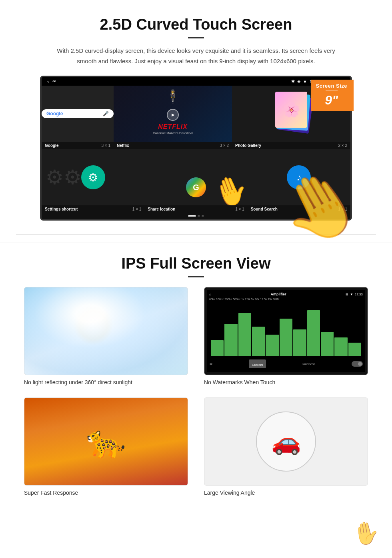  I want to click on bluetooth-icon: ✱, so click(293, 82).